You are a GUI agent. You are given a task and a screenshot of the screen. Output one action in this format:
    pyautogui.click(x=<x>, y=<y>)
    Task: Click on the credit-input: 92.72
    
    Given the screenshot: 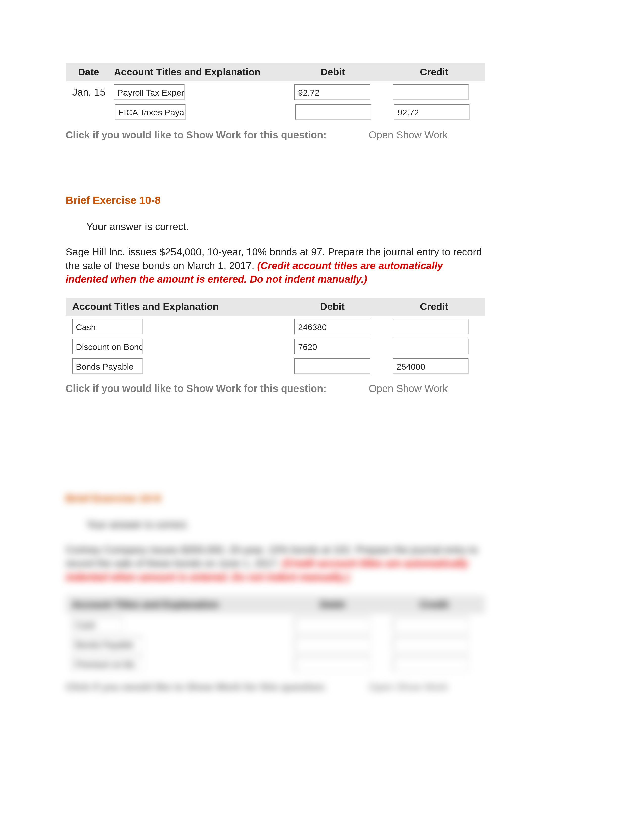 What is the action you would take?
    pyautogui.click(x=432, y=112)
    